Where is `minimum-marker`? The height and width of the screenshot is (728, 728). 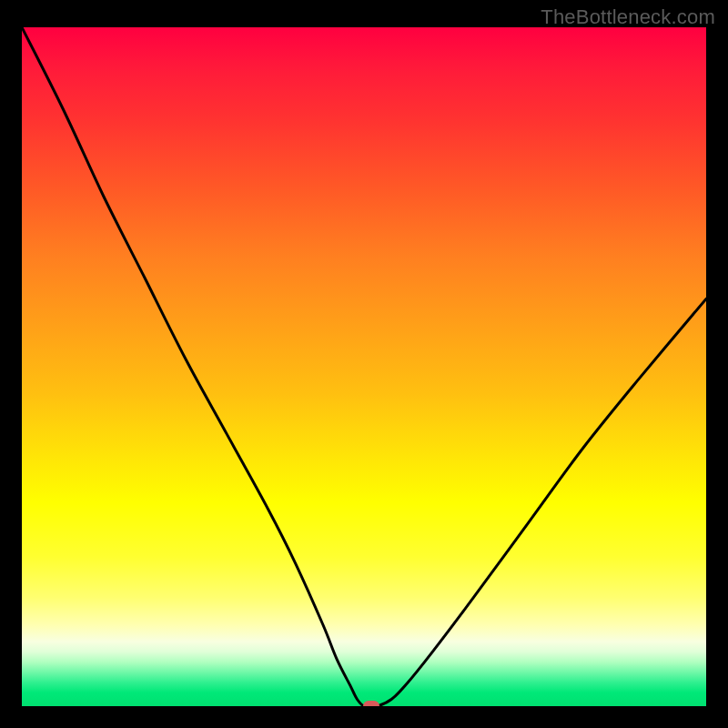
minimum-marker is located at coordinates (371, 703).